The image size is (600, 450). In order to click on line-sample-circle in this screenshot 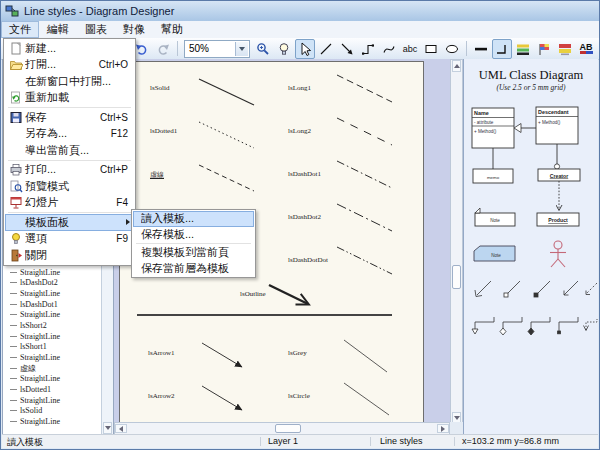, I will do `click(366, 399)`.